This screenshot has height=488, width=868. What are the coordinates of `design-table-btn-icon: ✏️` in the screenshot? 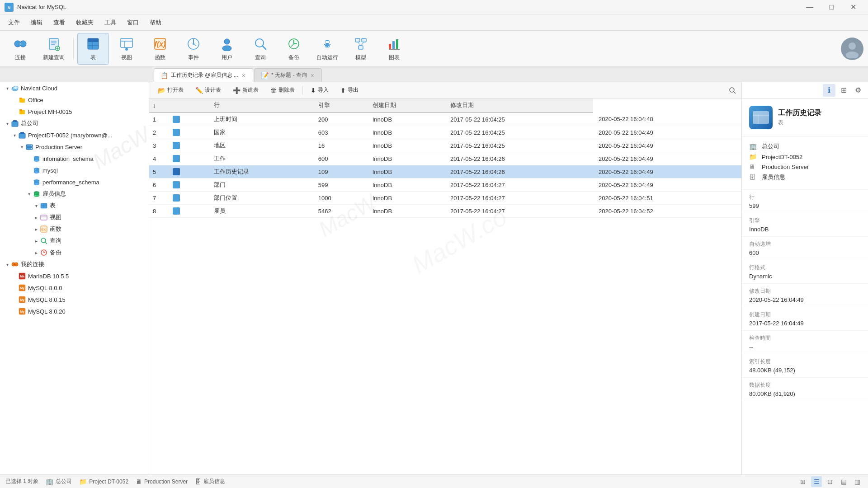 It's located at (199, 90).